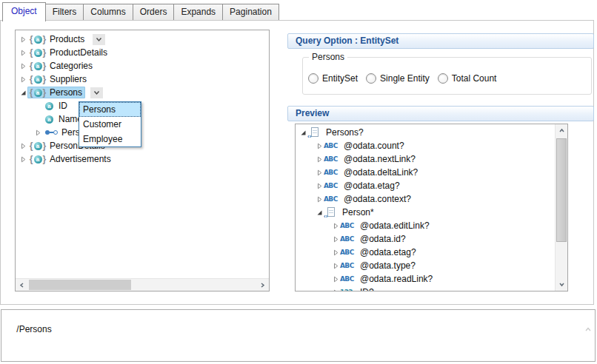  Describe the element at coordinates (51, 132) in the screenshot. I see `navigation-property-icon` at that location.